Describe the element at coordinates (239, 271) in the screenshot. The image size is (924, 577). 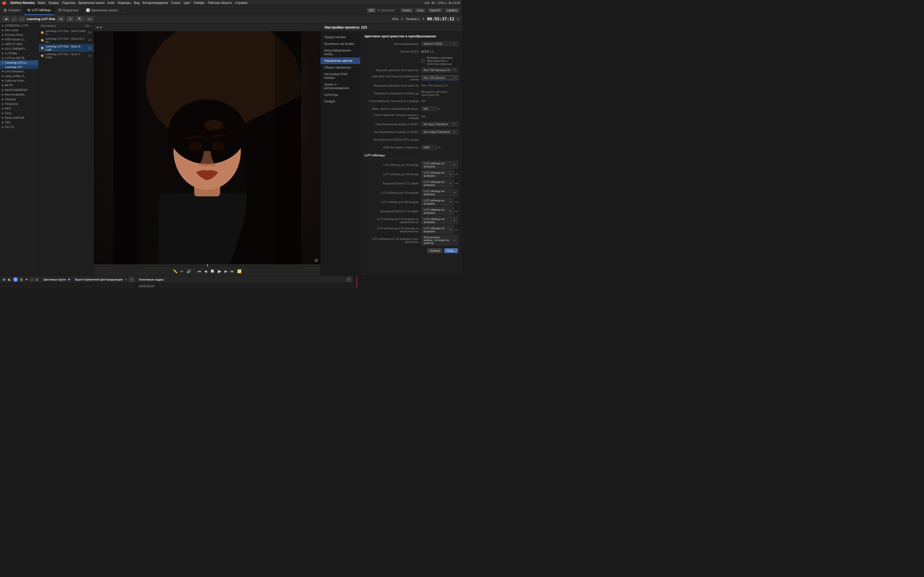
I see `loop-button: 🔁` at that location.